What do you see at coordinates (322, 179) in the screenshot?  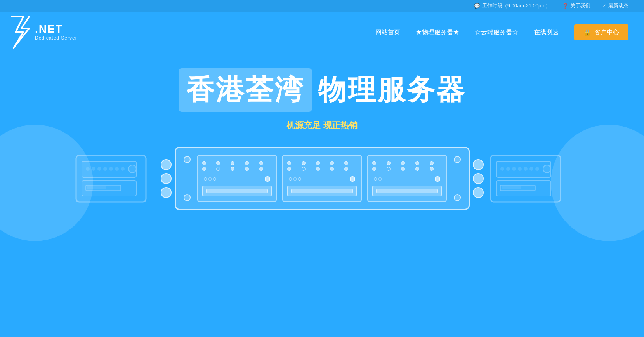 I see `main-rack-server` at bounding box center [322, 179].